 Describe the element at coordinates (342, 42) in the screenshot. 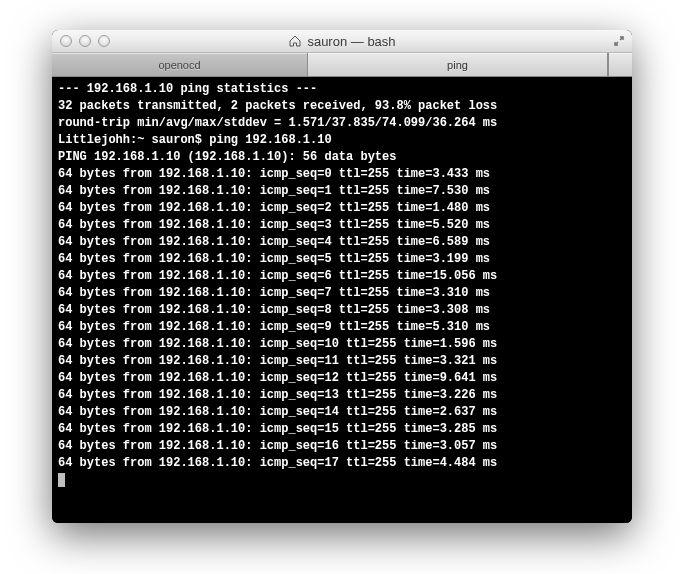

I see `titlebar: sauron — bash` at that location.